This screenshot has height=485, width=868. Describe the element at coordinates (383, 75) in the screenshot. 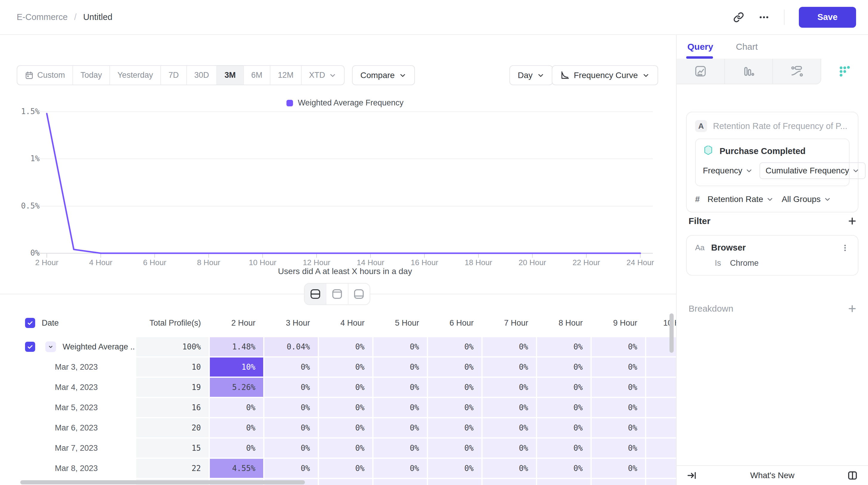

I see `compare-button: Compare` at that location.